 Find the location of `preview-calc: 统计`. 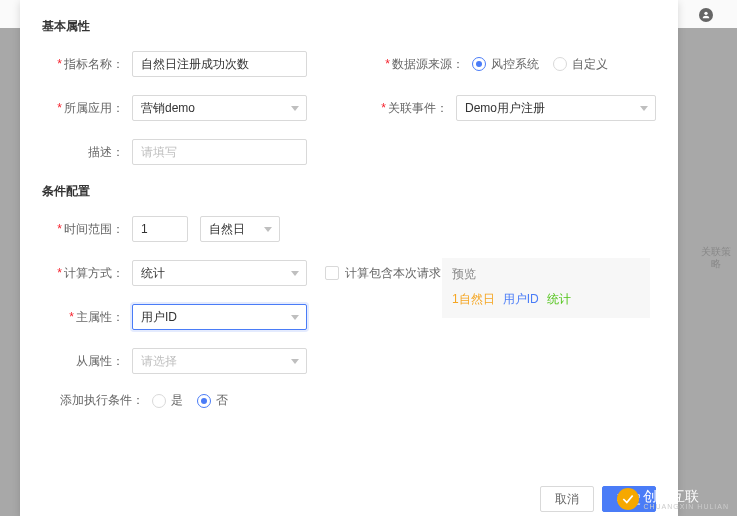

preview-calc: 统计 is located at coordinates (559, 300).